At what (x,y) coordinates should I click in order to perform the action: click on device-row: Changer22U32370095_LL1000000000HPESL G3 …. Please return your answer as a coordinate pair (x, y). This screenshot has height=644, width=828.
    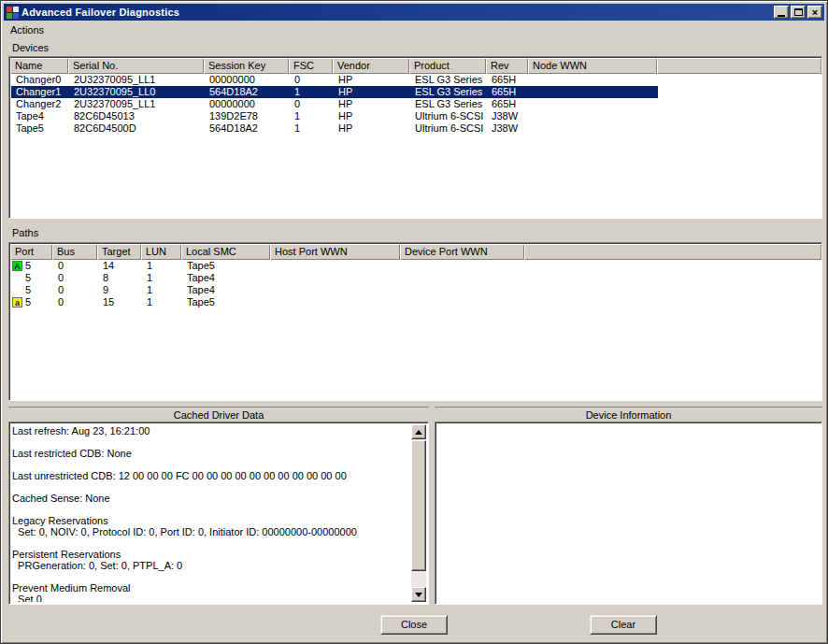
    Looking at the image, I should click on (335, 105).